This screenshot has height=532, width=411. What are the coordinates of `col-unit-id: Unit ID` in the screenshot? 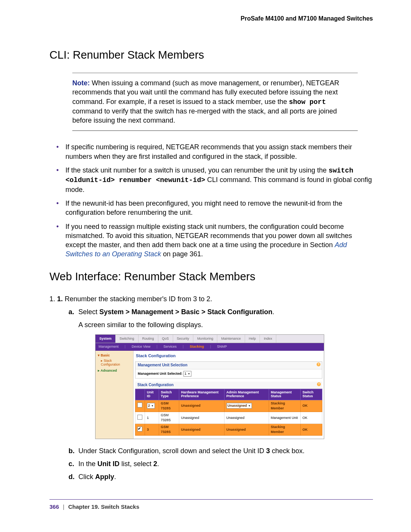 It's located at (152, 395).